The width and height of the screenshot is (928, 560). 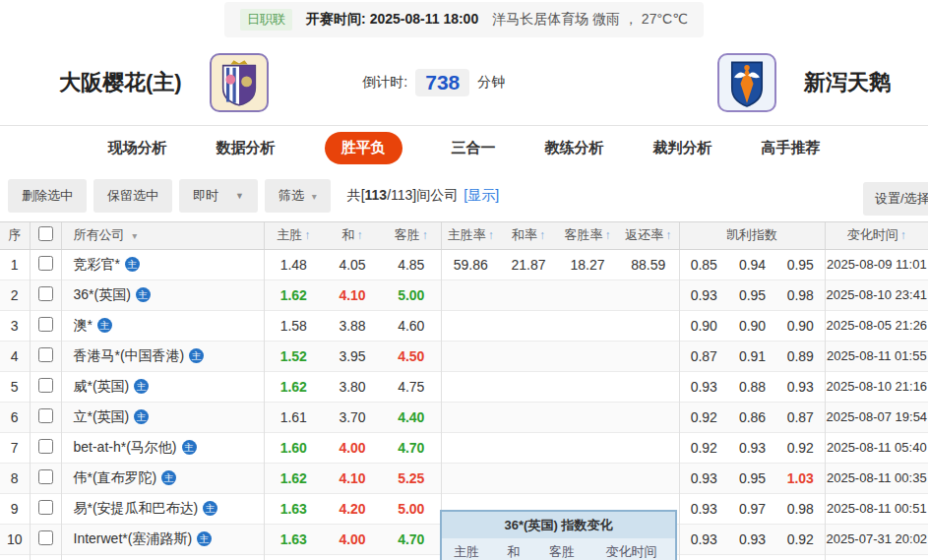 What do you see at coordinates (293, 356) in the screenshot?
I see `odds-cell: 1.52` at bounding box center [293, 356].